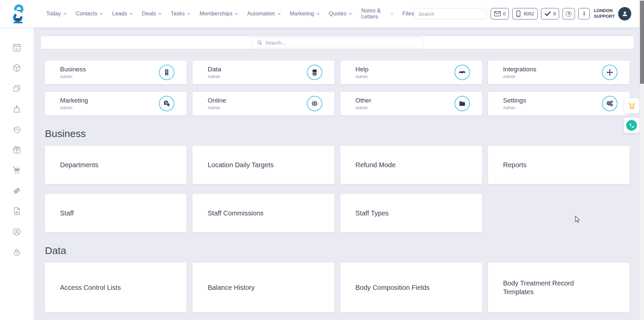 Image resolution: width=644 pixels, height=320 pixels. Describe the element at coordinates (376, 165) in the screenshot. I see `card-label: Refund Mode` at that location.